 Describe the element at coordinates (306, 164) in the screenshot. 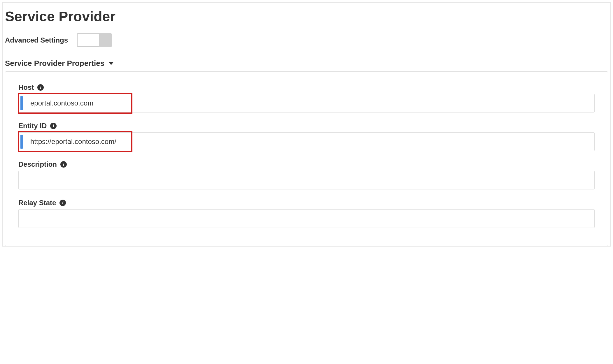

I see `description-label-row: Description i` at that location.